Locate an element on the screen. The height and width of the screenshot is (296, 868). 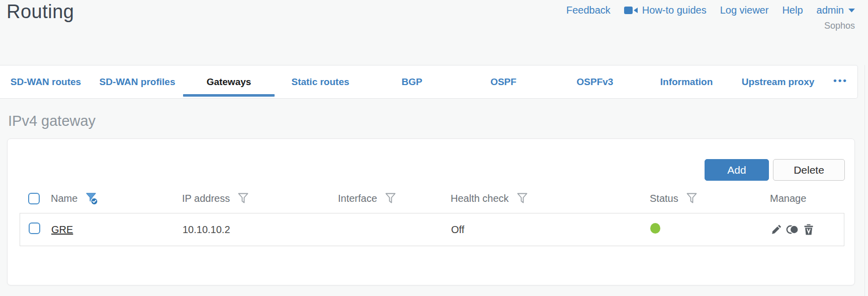
gateway-name-link: GRE is located at coordinates (62, 230).